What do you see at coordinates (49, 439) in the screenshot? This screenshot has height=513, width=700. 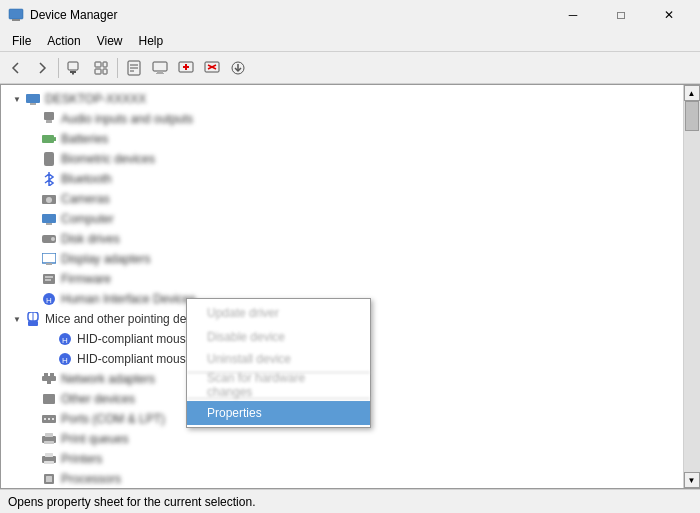 I see `print-icon` at bounding box center [49, 439].